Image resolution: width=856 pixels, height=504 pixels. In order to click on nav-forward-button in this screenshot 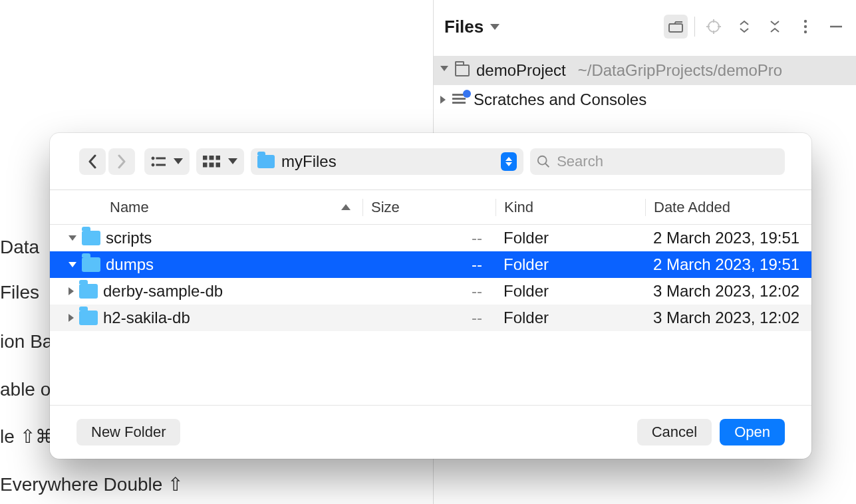, I will do `click(122, 162)`.